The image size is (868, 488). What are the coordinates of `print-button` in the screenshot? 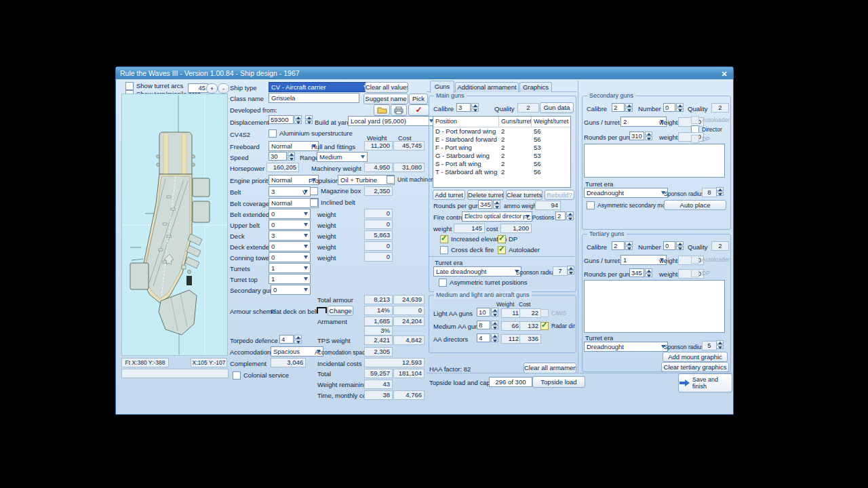 It's located at (399, 110).